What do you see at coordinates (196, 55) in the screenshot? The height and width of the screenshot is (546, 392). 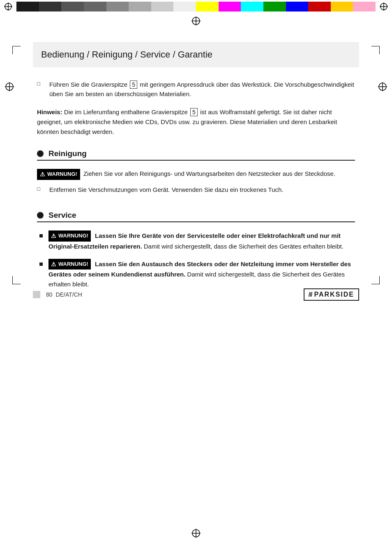 I see `page-header: Bedienung / Reinigung / Service / Garant…` at bounding box center [196, 55].